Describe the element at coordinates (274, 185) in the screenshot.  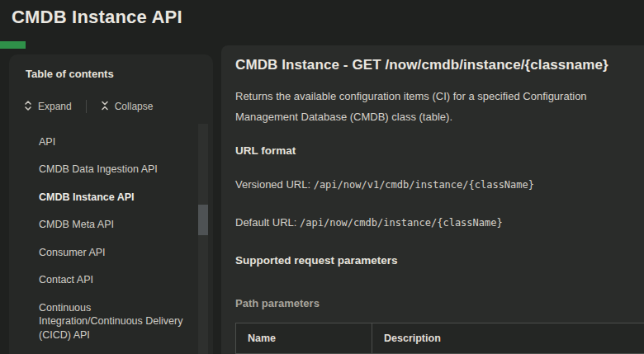
I see `versioned-url-label: Versioned URL:` at that location.